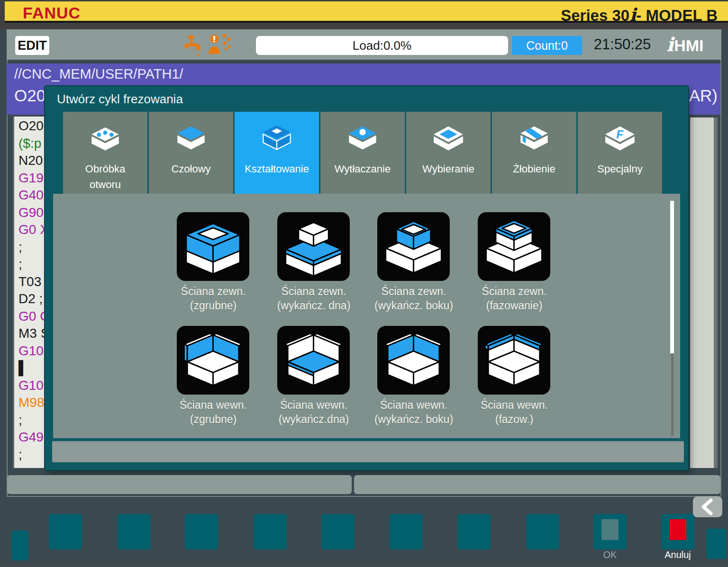 Image resolution: width=728 pixels, height=567 pixels. What do you see at coordinates (20, 546) in the screenshot?
I see `softkey-edge` at bounding box center [20, 546].